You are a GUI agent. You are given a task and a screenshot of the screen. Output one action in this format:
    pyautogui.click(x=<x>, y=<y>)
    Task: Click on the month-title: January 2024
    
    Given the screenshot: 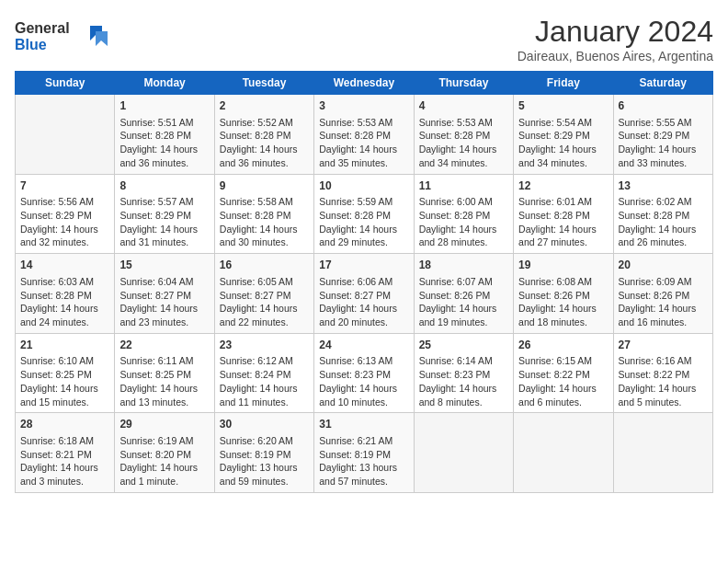 What is the action you would take?
    pyautogui.click(x=616, y=31)
    